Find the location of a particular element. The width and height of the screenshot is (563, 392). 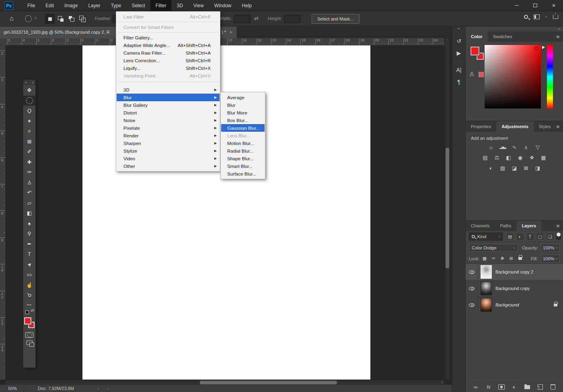

filter-menu-item: Video ▶ is located at coordinates (168, 158).